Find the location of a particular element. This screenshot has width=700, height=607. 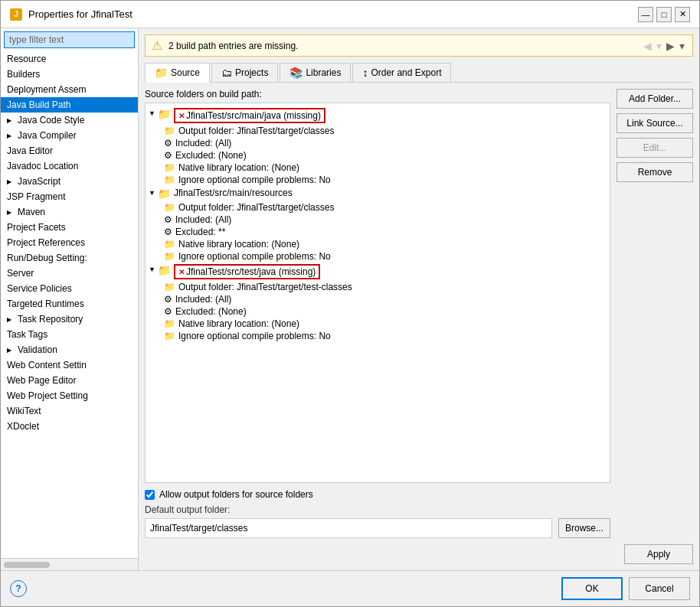

folder-icon-3: 📁 is located at coordinates (164, 270).